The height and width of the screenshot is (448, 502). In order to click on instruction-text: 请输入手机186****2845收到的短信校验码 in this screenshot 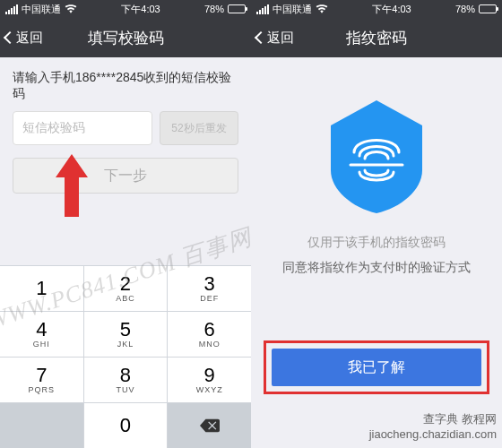, I will do `click(126, 84)`.